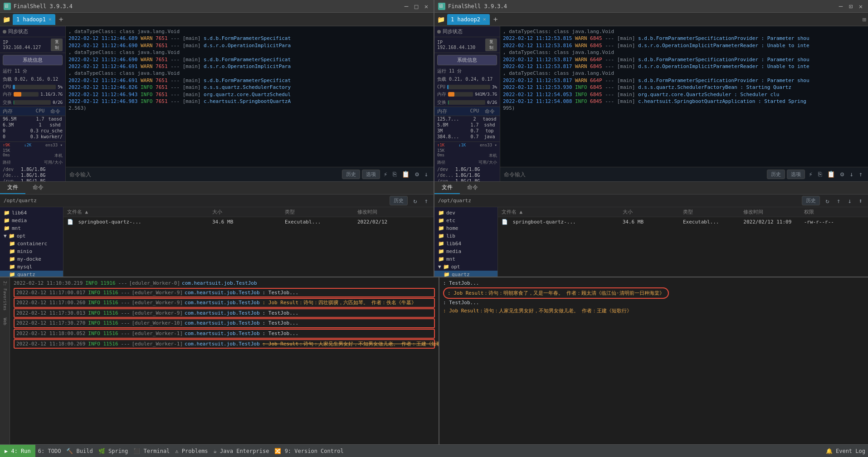 This screenshot has height=457, width=868. I want to click on ide-bottom-bar: ▶ 4: Run 6: TODO 🔨 Build 🌿 Spring ⬛ Term…, so click(434, 451).